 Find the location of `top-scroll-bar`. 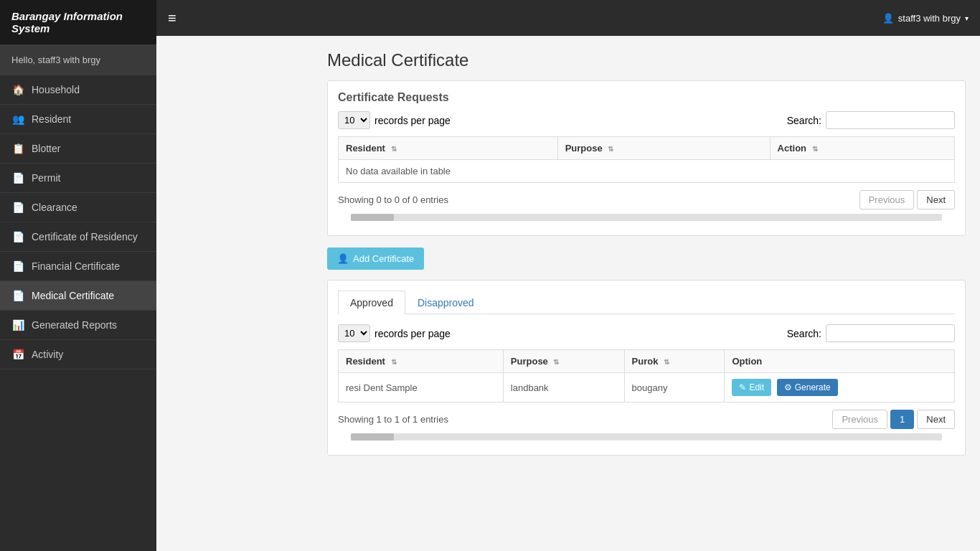

top-scroll-bar is located at coordinates (646, 217).